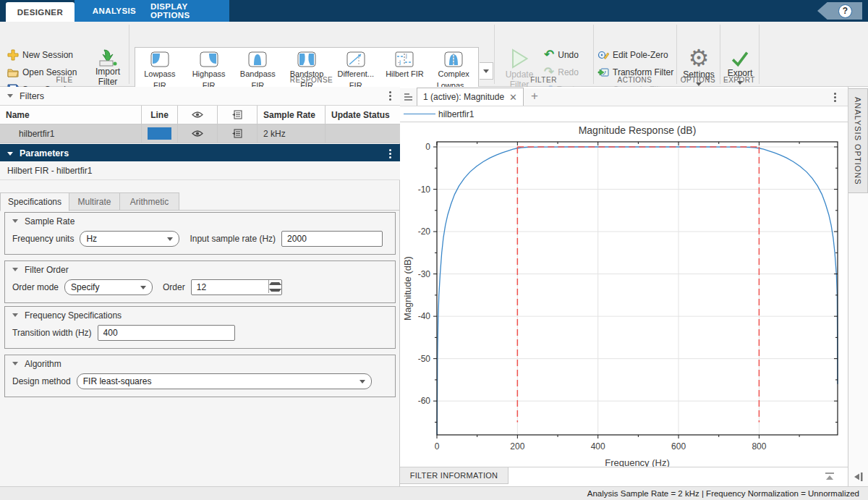  Describe the element at coordinates (404, 59) in the screenshot. I see `hilbert-fir-icon: j -j` at that location.